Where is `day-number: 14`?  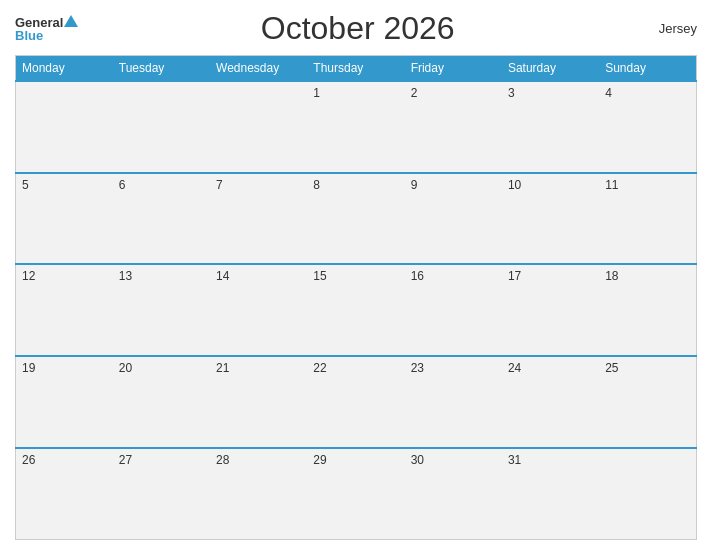
day-number: 14 is located at coordinates (222, 276).